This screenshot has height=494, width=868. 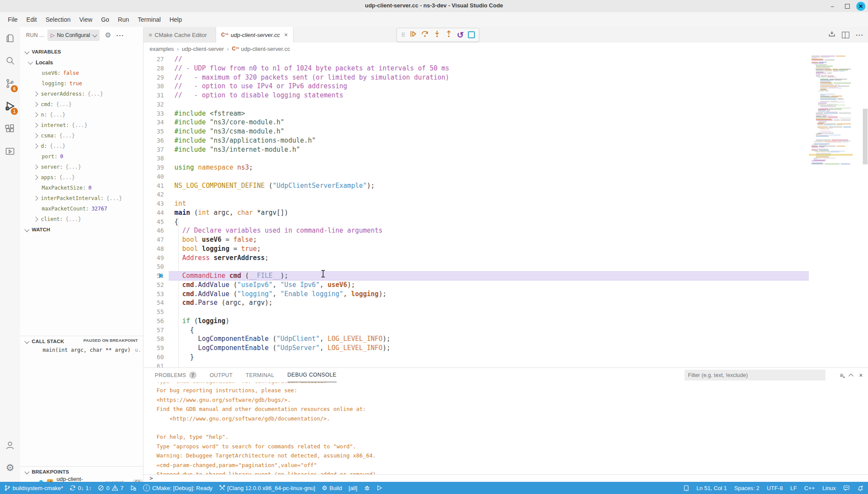 I want to click on step-over-button, so click(x=425, y=35).